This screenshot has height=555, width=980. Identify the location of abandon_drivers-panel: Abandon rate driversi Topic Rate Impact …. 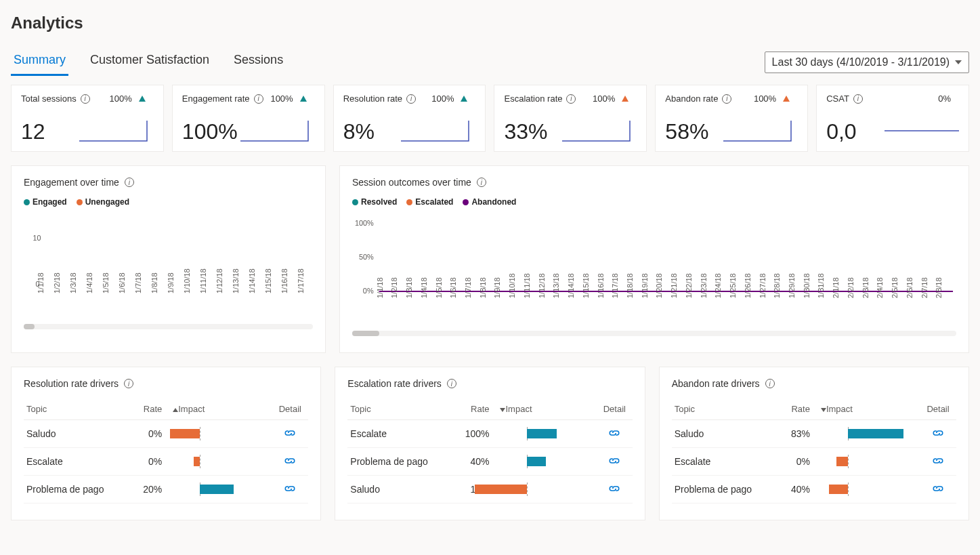
(814, 443).